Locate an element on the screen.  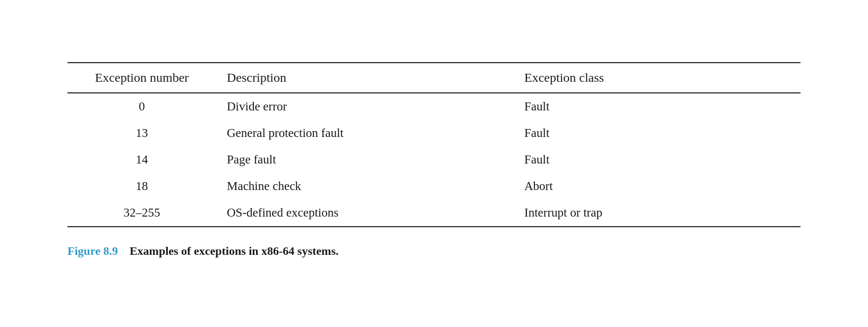
table-row: 14Page faultFault is located at coordinates (434, 160).